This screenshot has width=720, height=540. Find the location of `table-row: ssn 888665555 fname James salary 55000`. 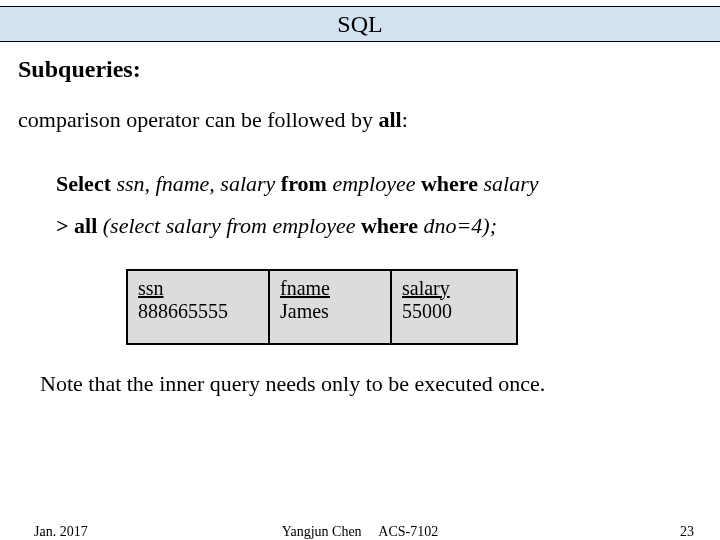

table-row: ssn 888665555 fname James salary 55000 is located at coordinates (322, 307).